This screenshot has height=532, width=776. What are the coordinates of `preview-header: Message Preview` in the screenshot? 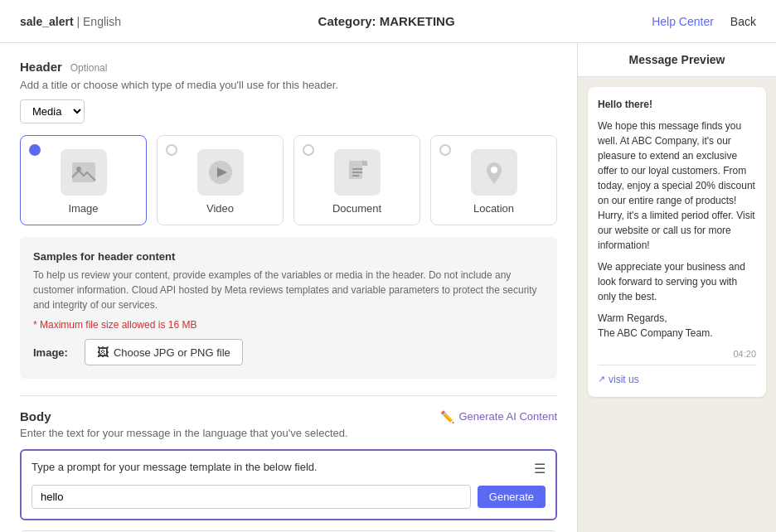 It's located at (677, 60).